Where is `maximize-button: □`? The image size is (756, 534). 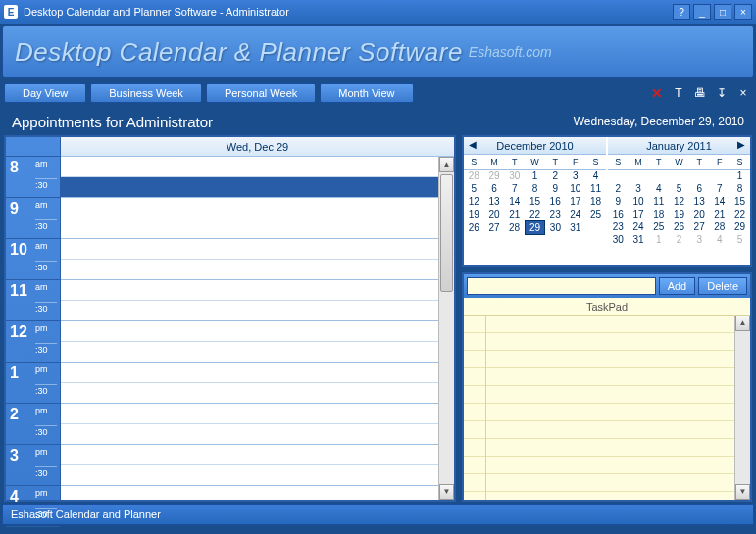 maximize-button: □ is located at coordinates (723, 12).